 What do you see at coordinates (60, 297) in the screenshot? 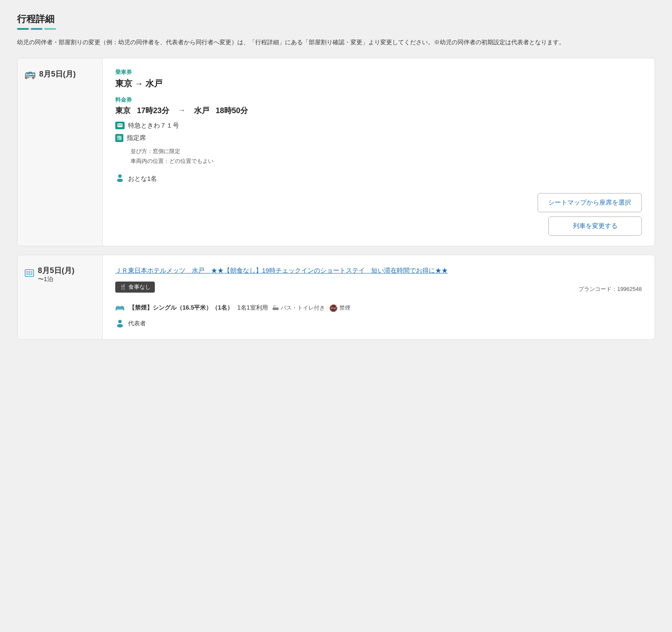
I see `hotel-card-left: 8月5日(月) 〜1泊` at bounding box center [60, 297].